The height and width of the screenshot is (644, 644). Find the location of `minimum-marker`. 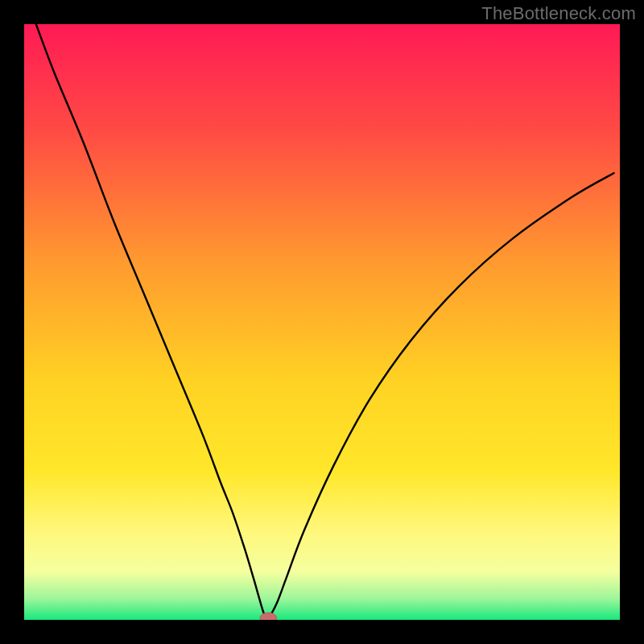

minimum-marker is located at coordinates (269, 617).